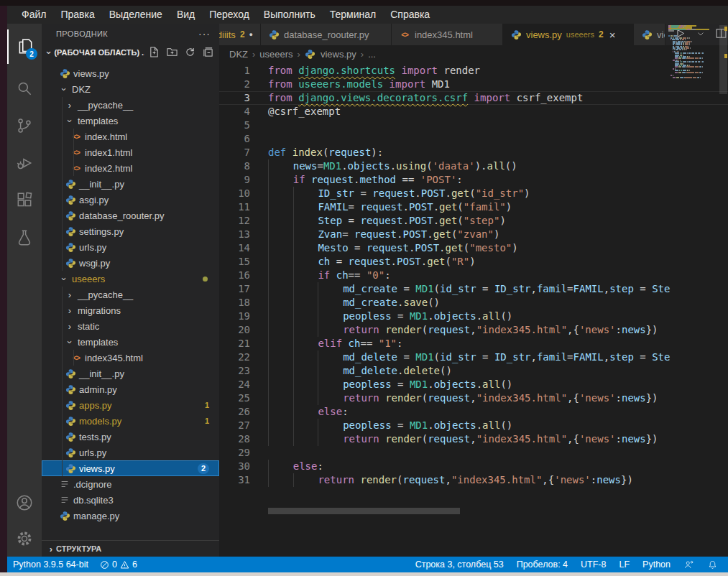 This screenshot has width=728, height=576. I want to click on source-control-icon, so click(24, 126).